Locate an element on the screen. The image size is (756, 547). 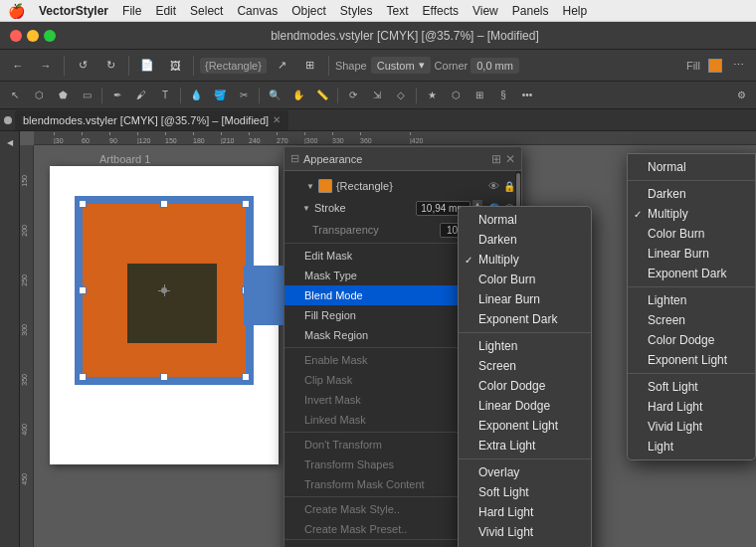
tool-hand: ✋ is located at coordinates (298, 95).